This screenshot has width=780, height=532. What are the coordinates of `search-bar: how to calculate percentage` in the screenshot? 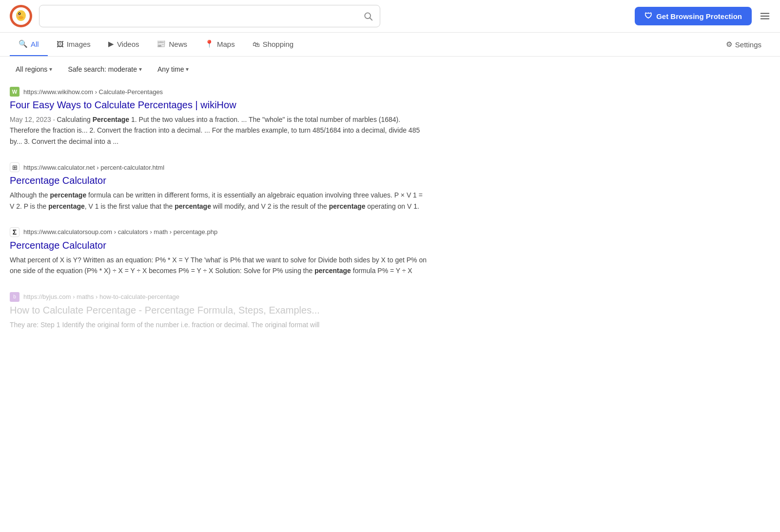 It's located at (210, 16).